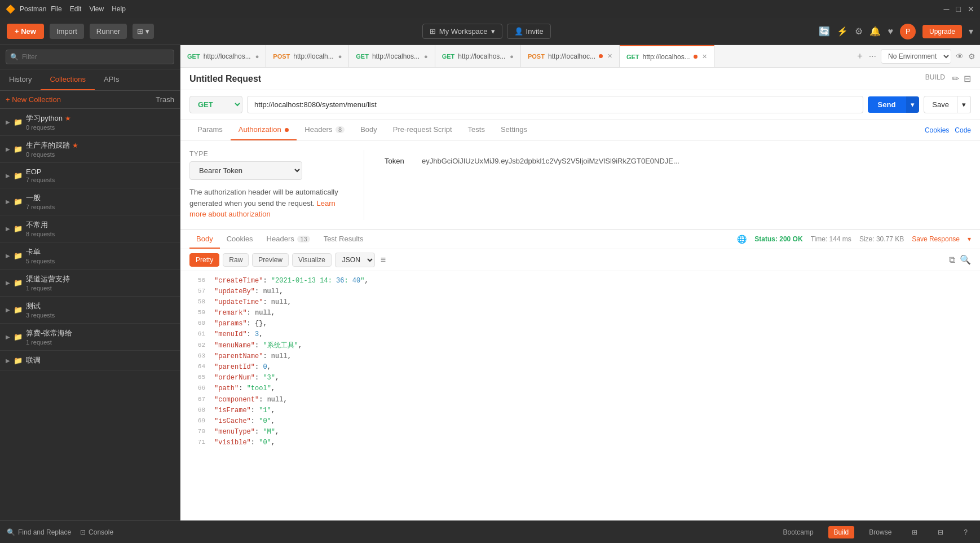 This screenshot has height=543, width=980. Describe the element at coordinates (936, 239) in the screenshot. I see `save-response-button: Save Response` at that location.